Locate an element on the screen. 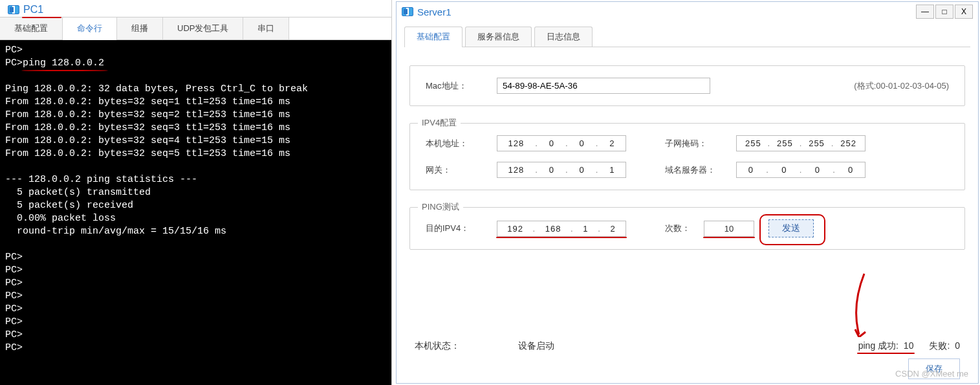 The image size is (980, 385). dest-ip-input: 192. 168. 1. 2 is located at coordinates (561, 229).